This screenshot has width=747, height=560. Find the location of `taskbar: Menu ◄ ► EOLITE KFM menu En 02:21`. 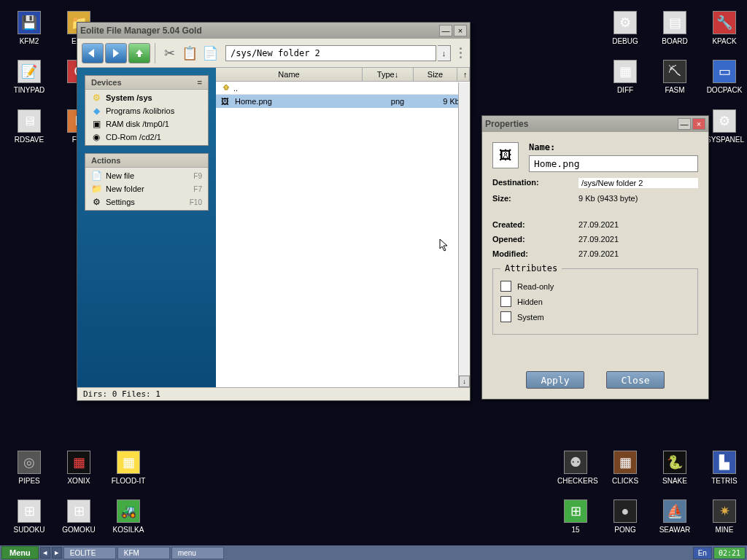

taskbar: Menu ◄ ► EOLITE KFM menu En 02:21 is located at coordinates (374, 553).